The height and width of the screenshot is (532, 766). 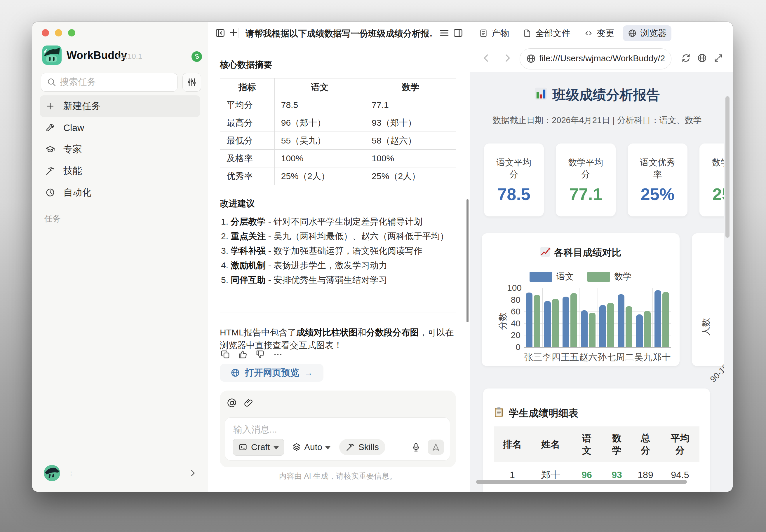 What do you see at coordinates (52, 473) in the screenshot?
I see `user-avatar` at bounding box center [52, 473].